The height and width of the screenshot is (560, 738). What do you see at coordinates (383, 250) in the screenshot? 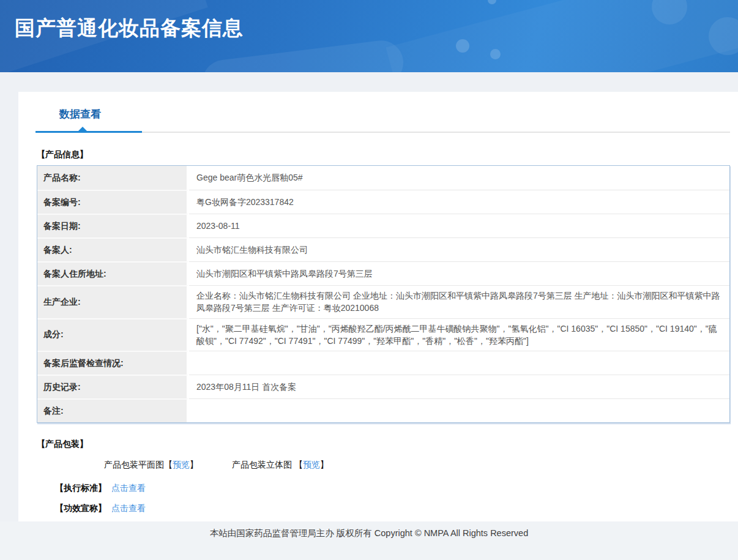
I see `table-row: 备案人: 汕头市铭汇生物科技有限公司` at bounding box center [383, 250].